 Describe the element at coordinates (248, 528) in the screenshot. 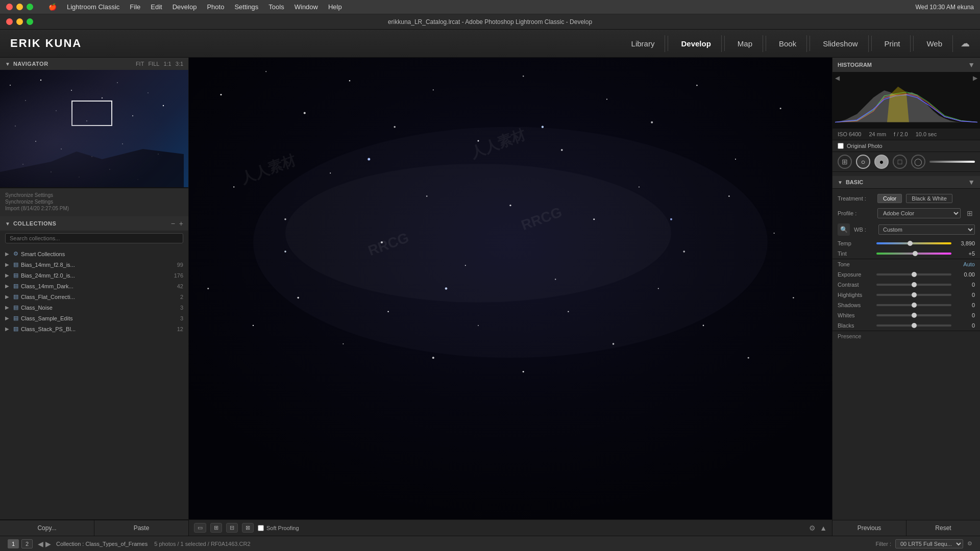

I see `view-extra-btn: ⊠` at that location.